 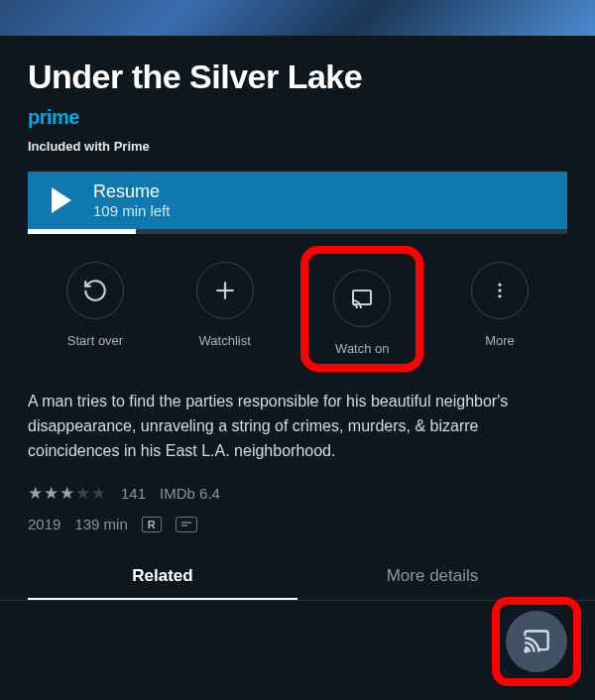 What do you see at coordinates (500, 291) in the screenshot?
I see `more-vertical-icon` at bounding box center [500, 291].